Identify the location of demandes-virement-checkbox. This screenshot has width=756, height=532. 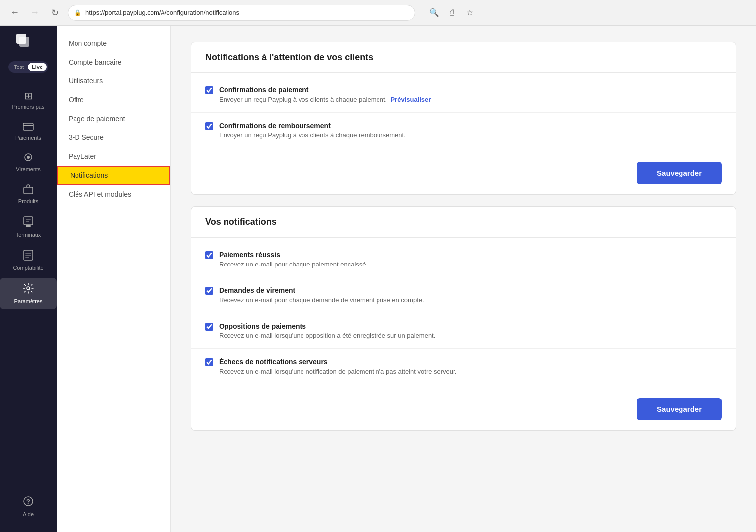
(209, 291).